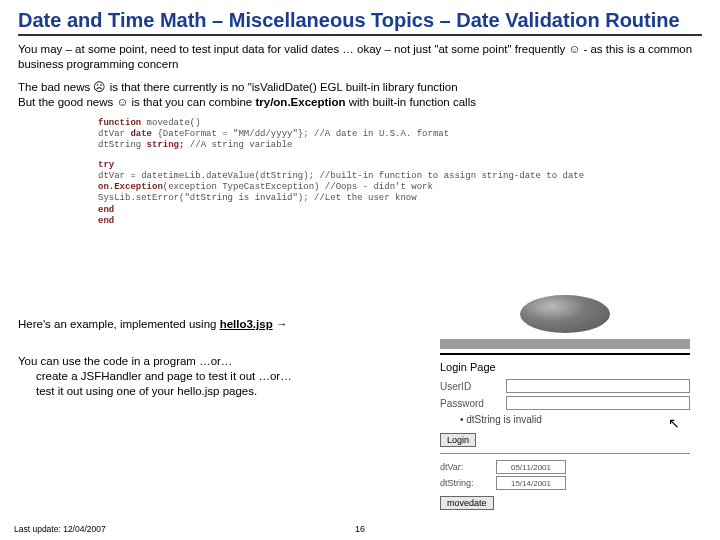 Image resolution: width=720 pixels, height=540 pixels. What do you see at coordinates (298, 187) in the screenshot?
I see `code: (exception TypeCastException) //Oops - d…` at bounding box center [298, 187].